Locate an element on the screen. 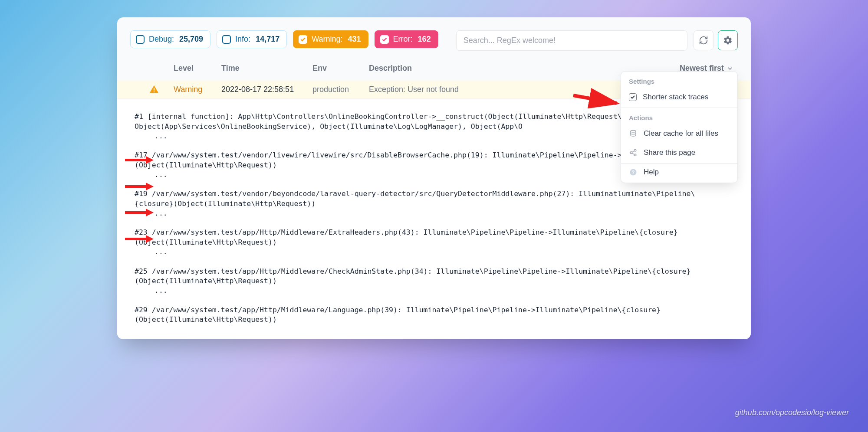  stack-line: #17 /var/www/system.test/vendor/livewire… is located at coordinates (393, 160).